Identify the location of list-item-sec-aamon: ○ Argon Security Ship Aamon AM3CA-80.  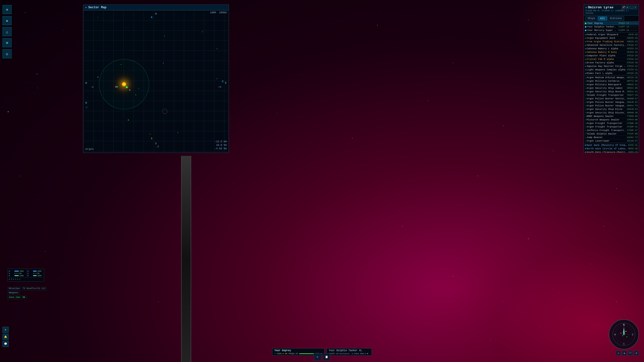
(611, 88).